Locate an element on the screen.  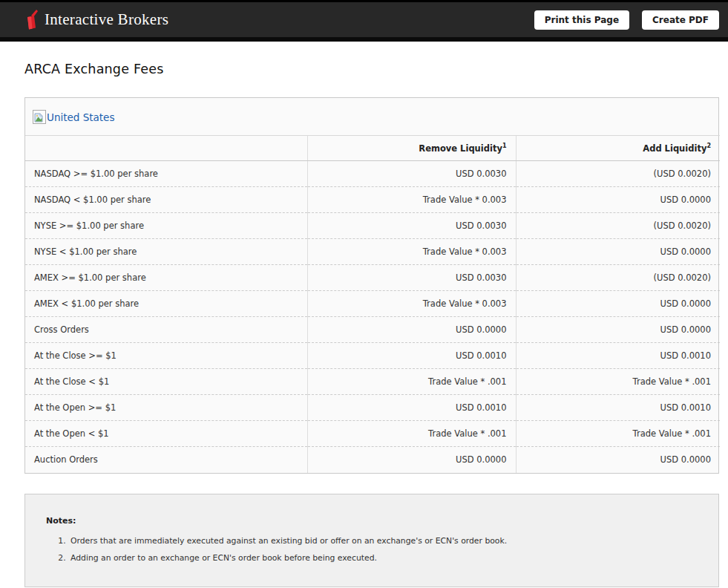
table-row: At the Open >= $1 USD 0.0010 USD 0.0010 is located at coordinates (373, 408).